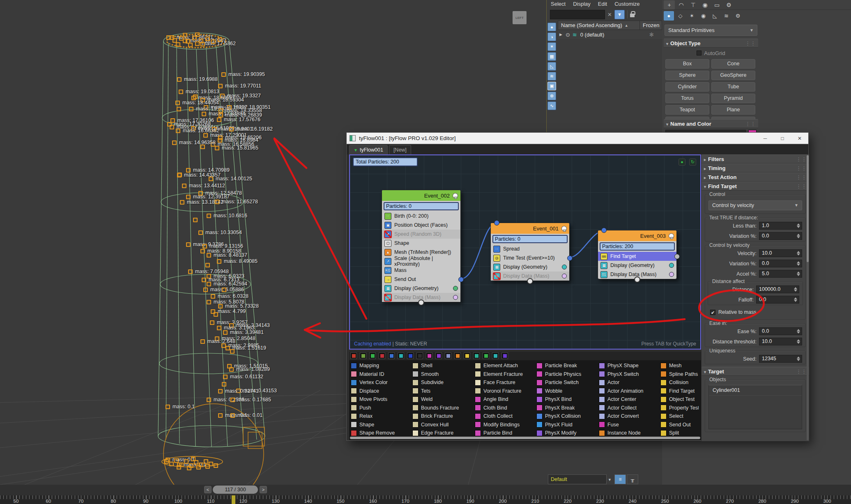 This screenshot has width=851, height=504. What do you see at coordinates (678, 417) in the screenshot?
I see `depot-operator-select: Select` at bounding box center [678, 417].